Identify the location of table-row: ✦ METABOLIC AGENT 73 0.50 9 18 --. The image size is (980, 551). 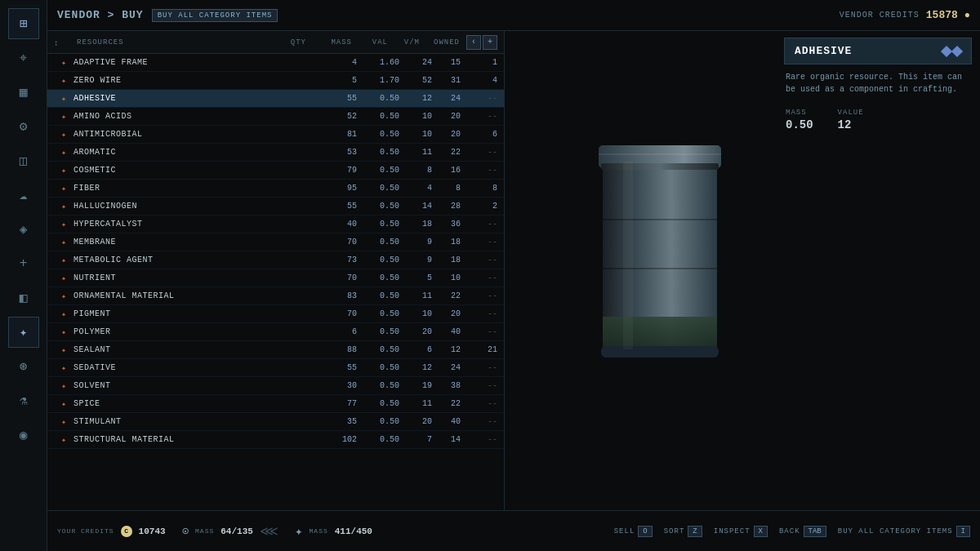
(276, 260).